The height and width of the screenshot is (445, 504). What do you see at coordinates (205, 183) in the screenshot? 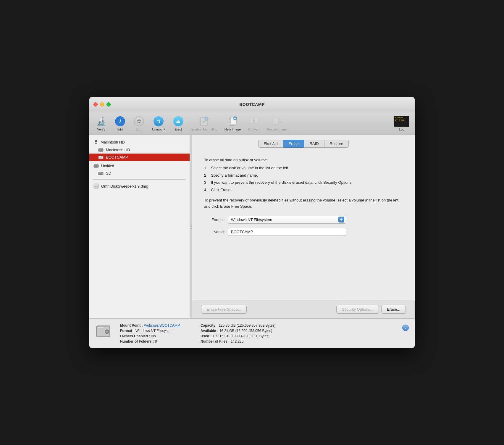
I see `step-num: 3` at bounding box center [205, 183].